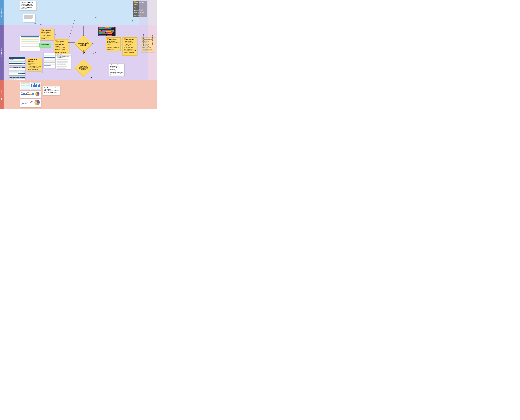  I want to click on phase-before-treatment: Before Treatment, so click(144, 40).